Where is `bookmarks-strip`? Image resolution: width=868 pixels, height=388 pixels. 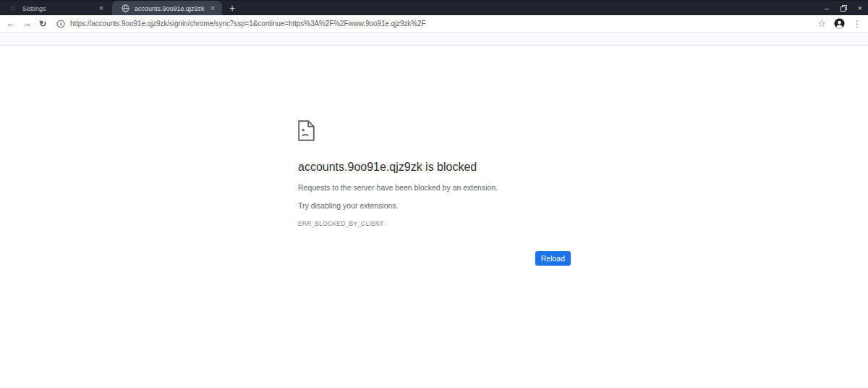 bookmarks-strip is located at coordinates (434, 39).